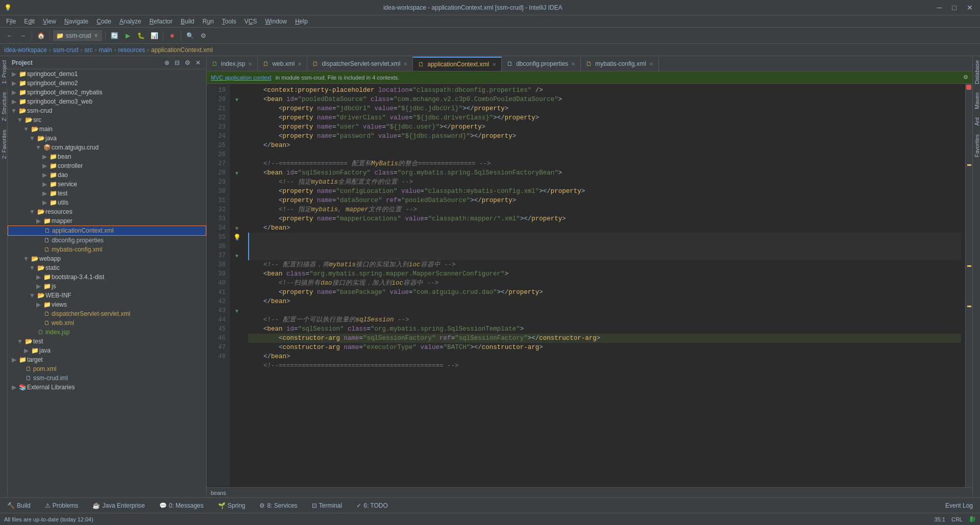 The width and height of the screenshot is (980, 525). Describe the element at coordinates (237, 237) in the screenshot. I see `bulb-icon-35: 💡` at that location.